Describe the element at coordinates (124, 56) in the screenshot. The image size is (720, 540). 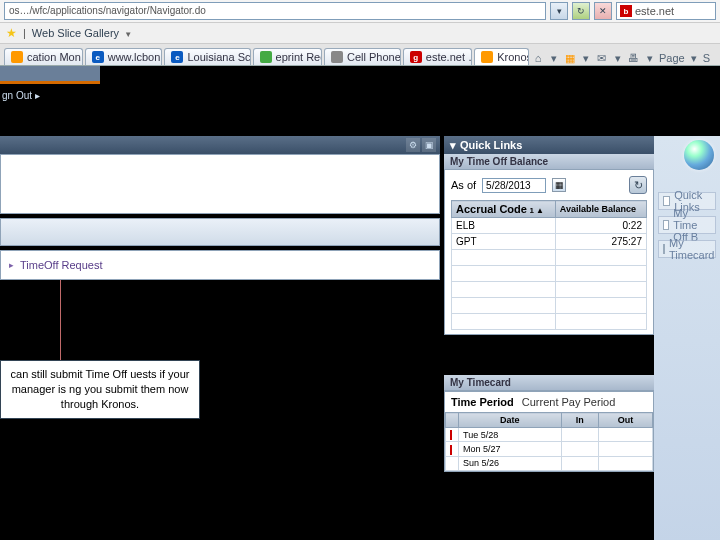
I see `tab-1: ewww.lcbon…` at that location.